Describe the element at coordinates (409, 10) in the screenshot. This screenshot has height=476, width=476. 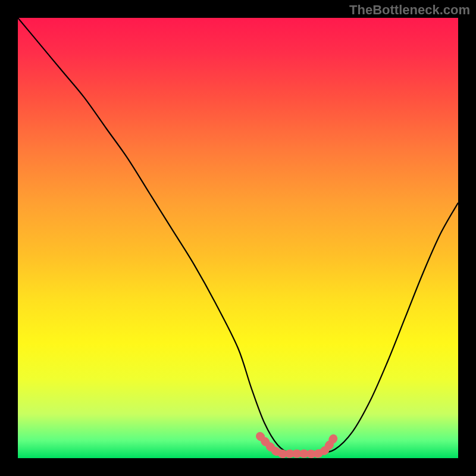
I see `watermark-text: TheBottleneck.com` at that location.